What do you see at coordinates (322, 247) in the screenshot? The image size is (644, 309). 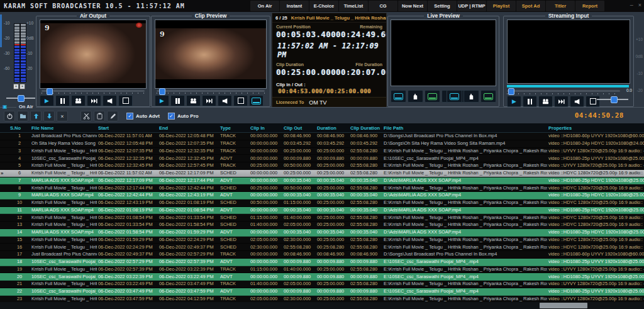 I see `table-row: 16 Krrish Full Movie _ Telugu _ Hrithi..…` at bounding box center [322, 247].